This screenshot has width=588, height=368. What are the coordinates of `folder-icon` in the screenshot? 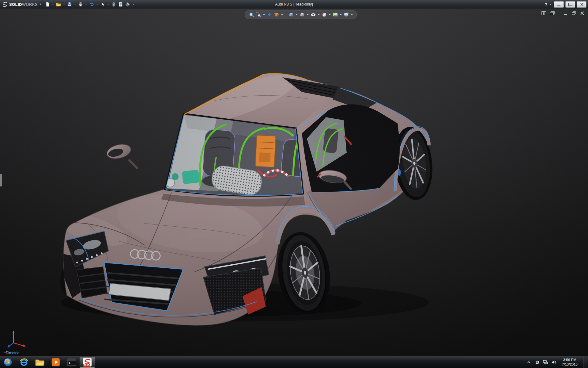 It's located at (40, 362).